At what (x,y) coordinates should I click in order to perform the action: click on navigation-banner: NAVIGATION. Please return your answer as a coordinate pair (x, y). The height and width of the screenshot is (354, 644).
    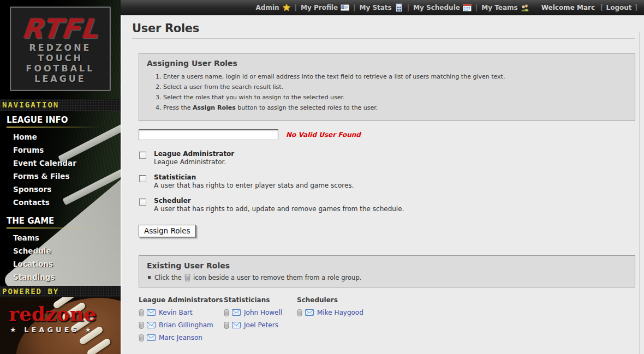
    Looking at the image, I should click on (60, 105).